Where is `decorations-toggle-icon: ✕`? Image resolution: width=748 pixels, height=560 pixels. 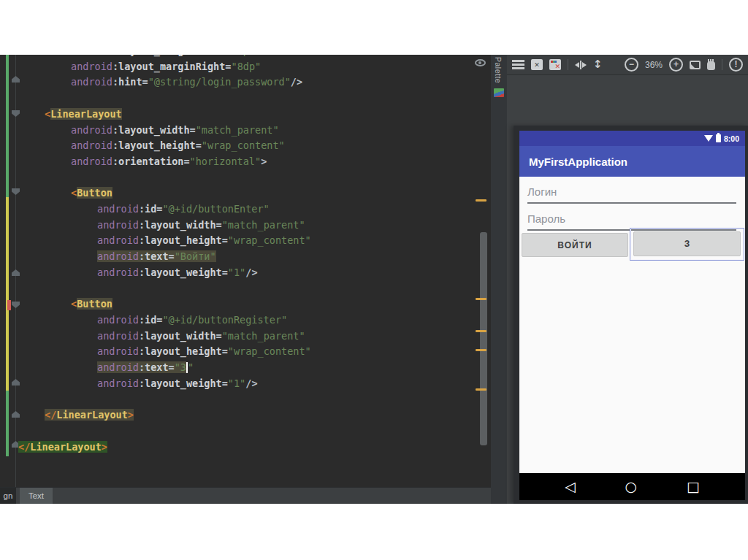
decorations-toggle-icon: ✕ is located at coordinates (537, 64).